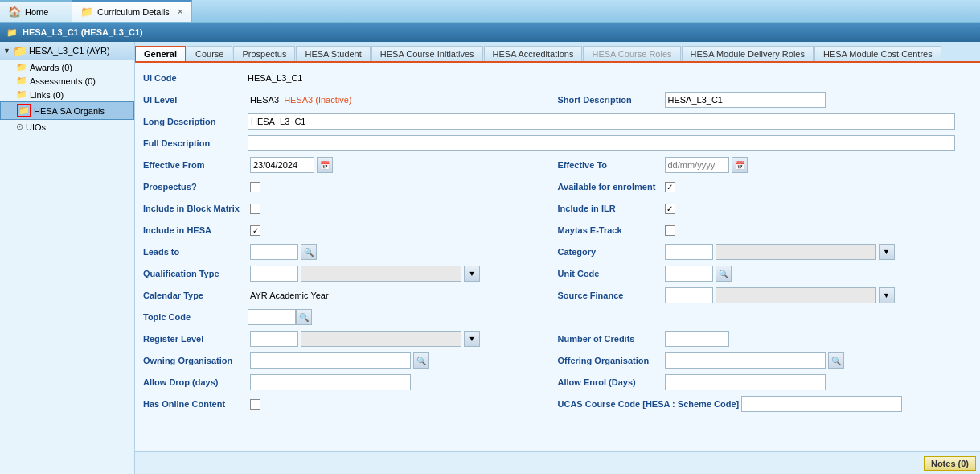 The width and height of the screenshot is (980, 474). Describe the element at coordinates (689, 274) in the screenshot. I see `unit-code-input` at that location.